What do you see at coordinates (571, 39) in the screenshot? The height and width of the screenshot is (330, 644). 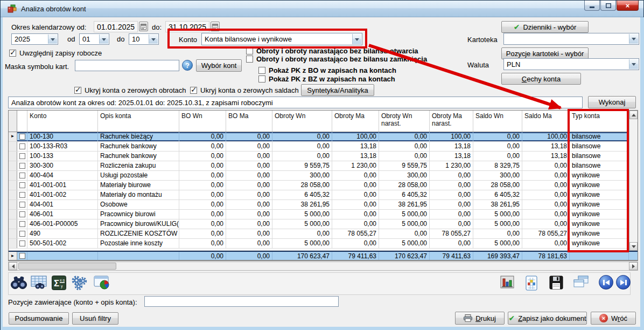 I see `kartoteka-select` at bounding box center [571, 39].